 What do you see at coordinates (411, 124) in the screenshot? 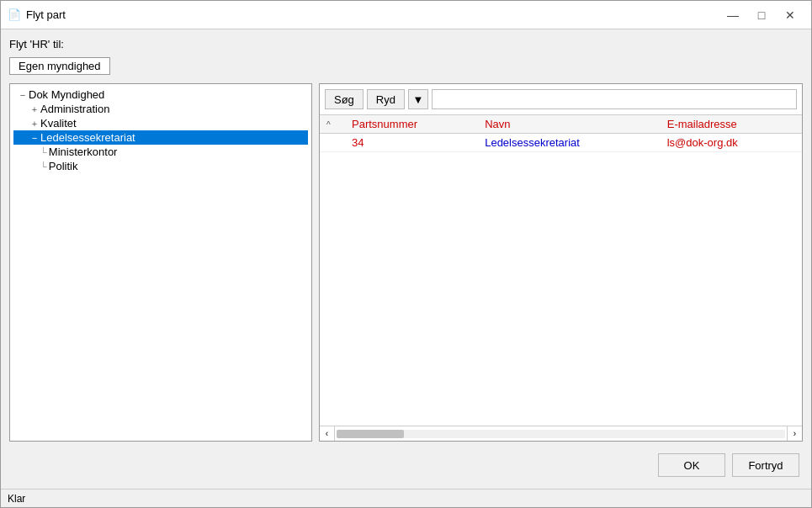
I see `col-header-partsnummer: Partsnummer` at bounding box center [411, 124].